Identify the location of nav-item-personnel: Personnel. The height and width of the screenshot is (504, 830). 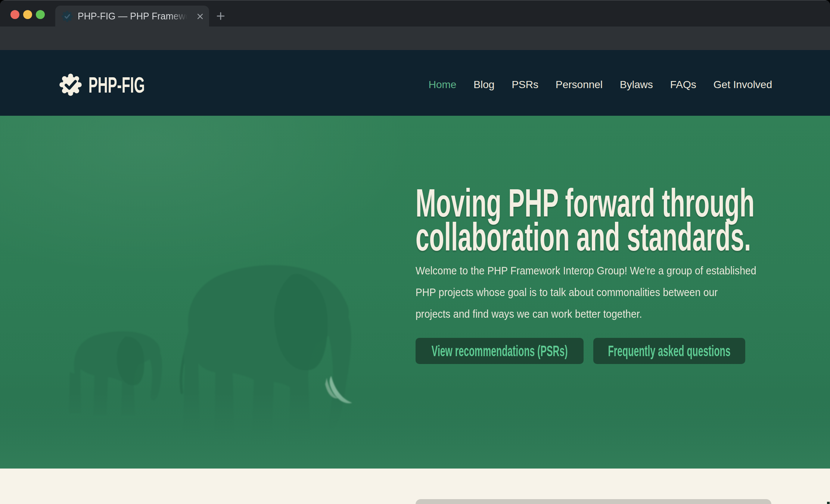
(579, 85).